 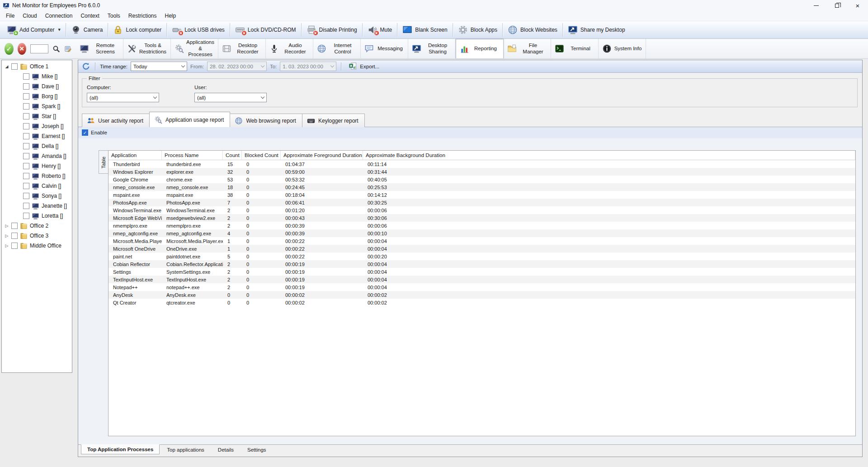 What do you see at coordinates (482, 164) in the screenshot?
I see `table-row: Thunderbirdthunderbird.exe15001:04:3700:…` at bounding box center [482, 164].